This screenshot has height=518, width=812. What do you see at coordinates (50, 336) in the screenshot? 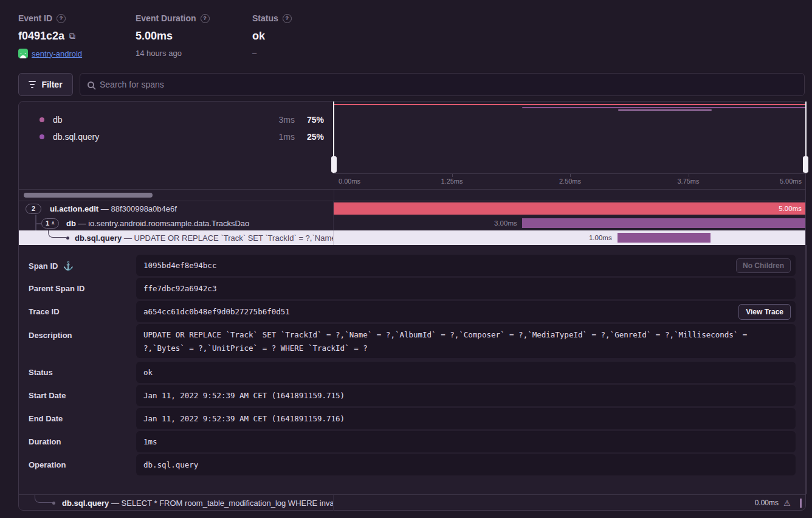
I see `description-label: Description` at bounding box center [50, 336].